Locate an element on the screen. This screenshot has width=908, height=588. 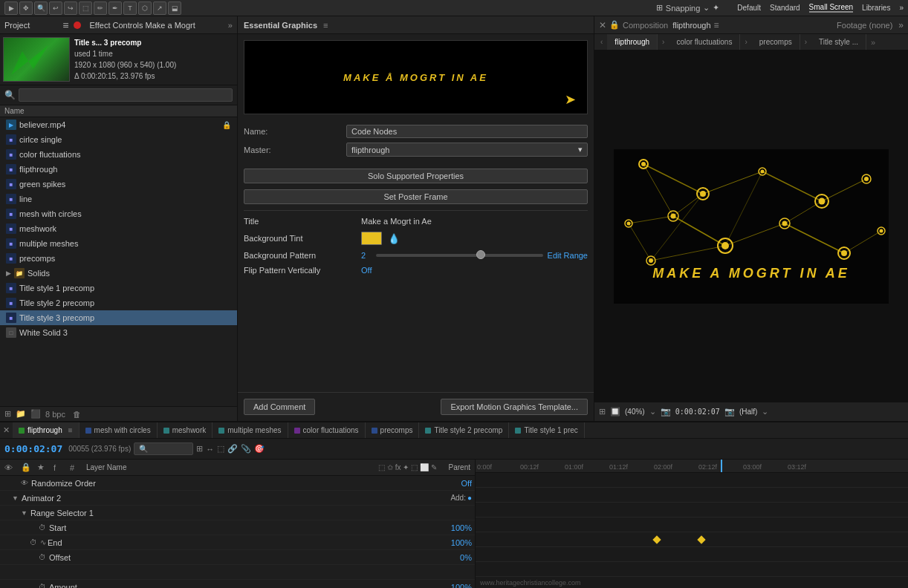
timeline-ctrl-4: 🔗 is located at coordinates (233, 448).